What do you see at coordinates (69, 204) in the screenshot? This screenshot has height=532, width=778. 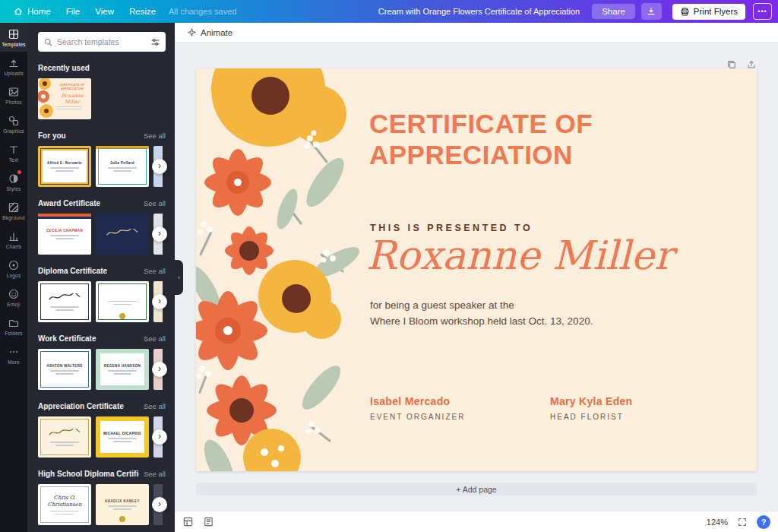 I see `section-title: Award Certificate` at bounding box center [69, 204].